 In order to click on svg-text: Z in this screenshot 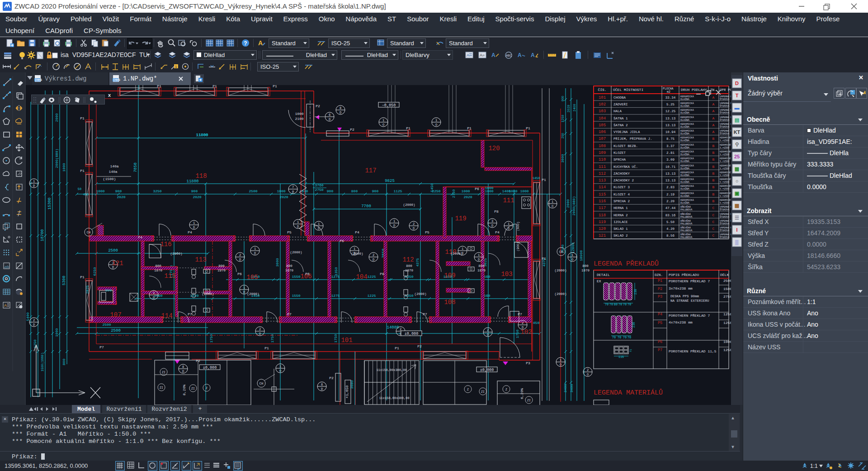, I will do `click(506, 390)`.